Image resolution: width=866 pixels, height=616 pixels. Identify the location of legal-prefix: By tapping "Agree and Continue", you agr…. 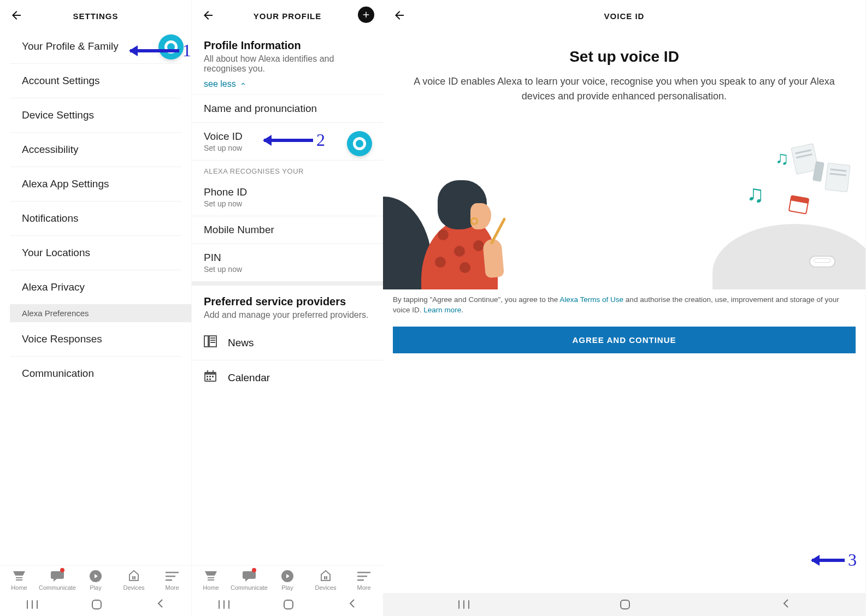
(476, 299).